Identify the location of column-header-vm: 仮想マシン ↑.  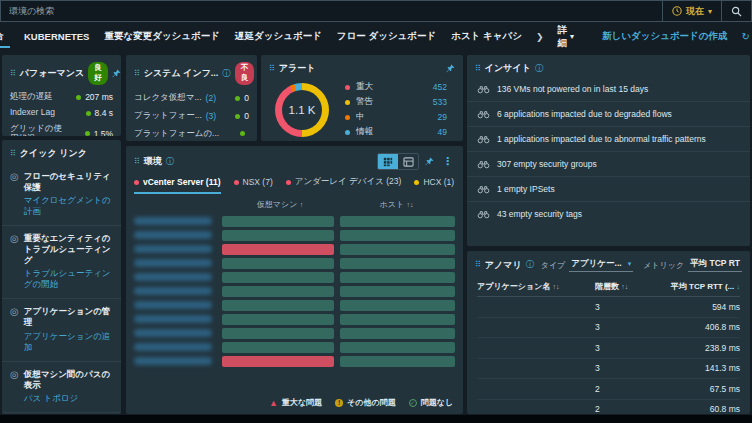
(280, 204).